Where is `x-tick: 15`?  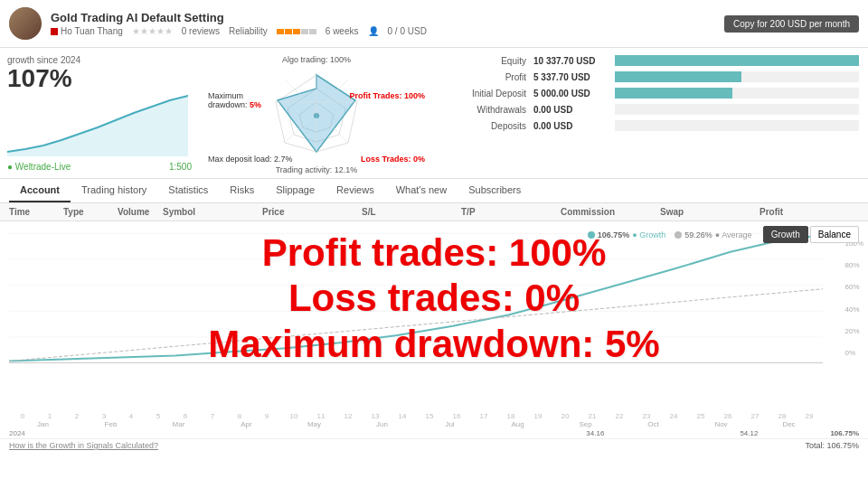 x-tick: 15 is located at coordinates (429, 416).